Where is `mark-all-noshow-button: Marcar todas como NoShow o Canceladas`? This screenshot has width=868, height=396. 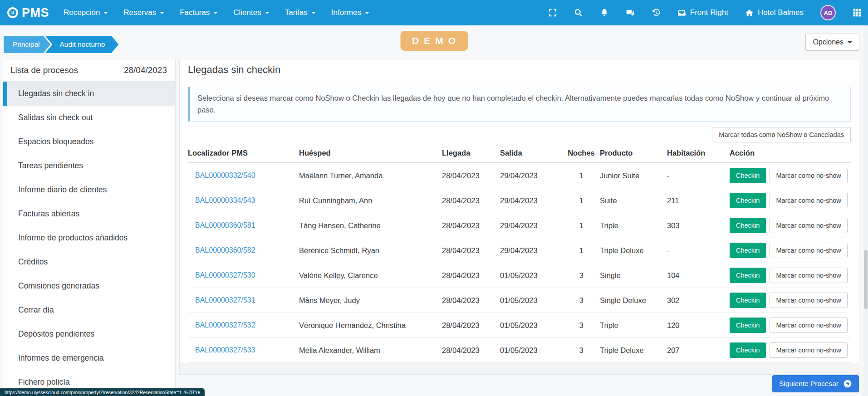 mark-all-noshow-button: Marcar todas como NoShow o Canceladas is located at coordinates (781, 135).